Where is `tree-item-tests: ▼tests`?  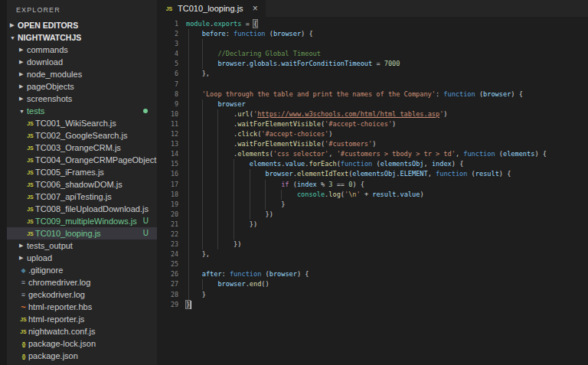 tree-item-tests: ▼tests is located at coordinates (82, 111).